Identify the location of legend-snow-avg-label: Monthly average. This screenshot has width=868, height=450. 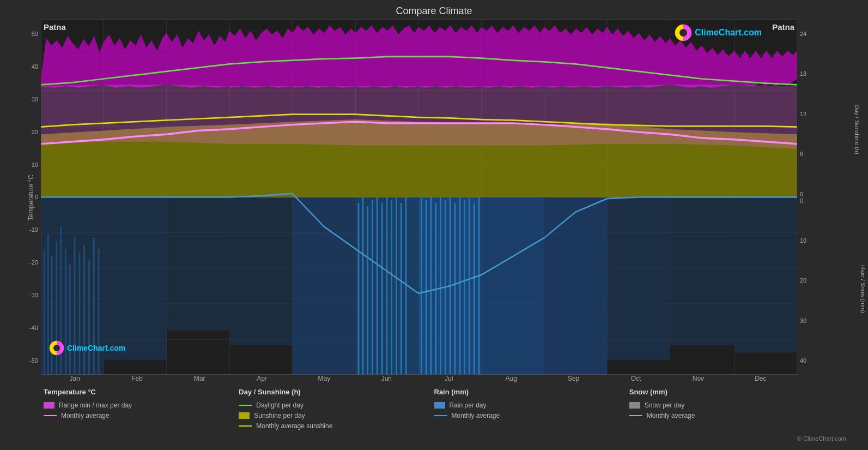
(671, 416).